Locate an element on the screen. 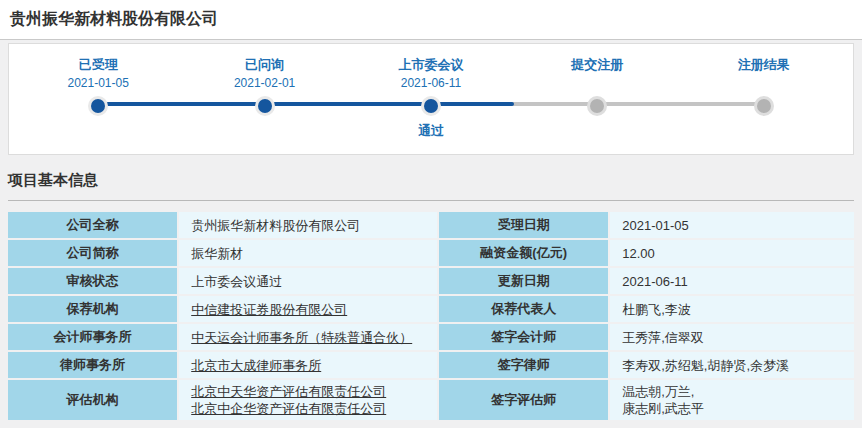 The width and height of the screenshot is (862, 428). info-value: 杜鹏飞,李波 is located at coordinates (732, 309).